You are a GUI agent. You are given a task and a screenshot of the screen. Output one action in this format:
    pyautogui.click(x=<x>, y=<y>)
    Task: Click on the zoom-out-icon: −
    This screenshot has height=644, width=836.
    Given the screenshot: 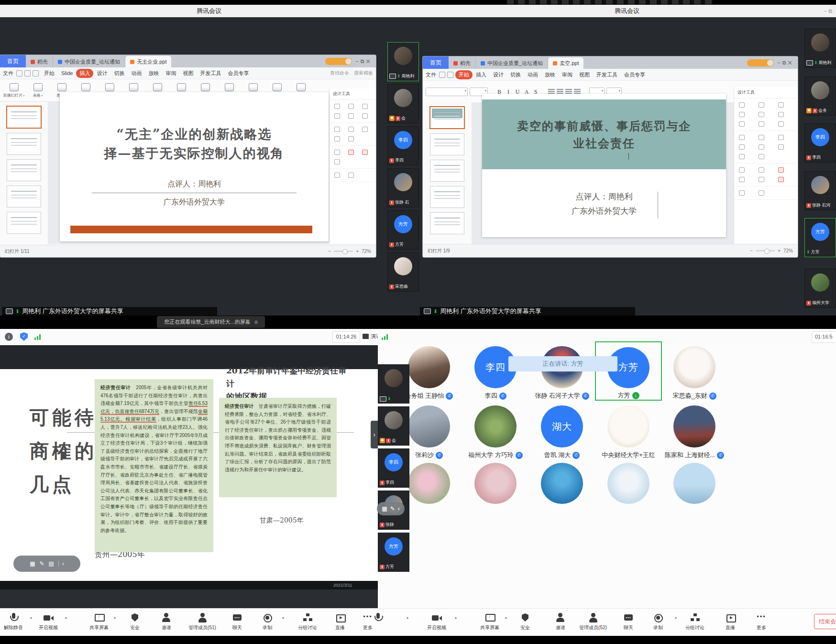 What is the action you would take?
    pyautogui.click(x=330, y=251)
    